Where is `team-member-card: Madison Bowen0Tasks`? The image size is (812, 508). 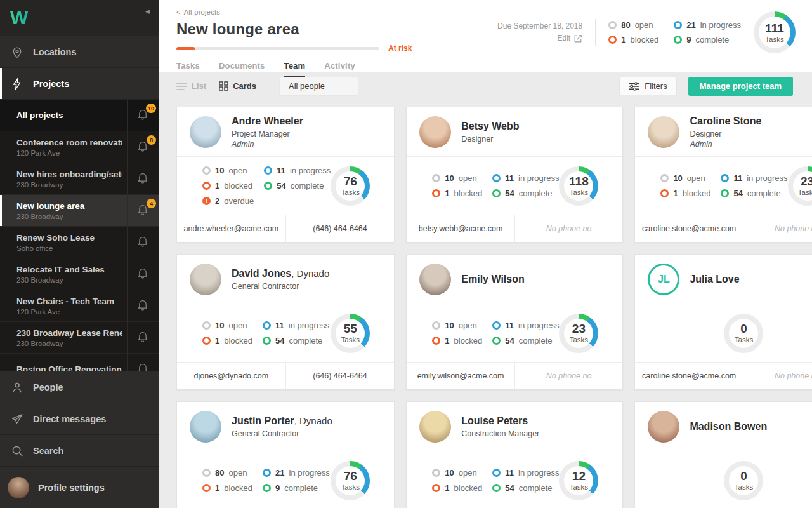
team-member-card: Madison Bowen0Tasks is located at coordinates (723, 455).